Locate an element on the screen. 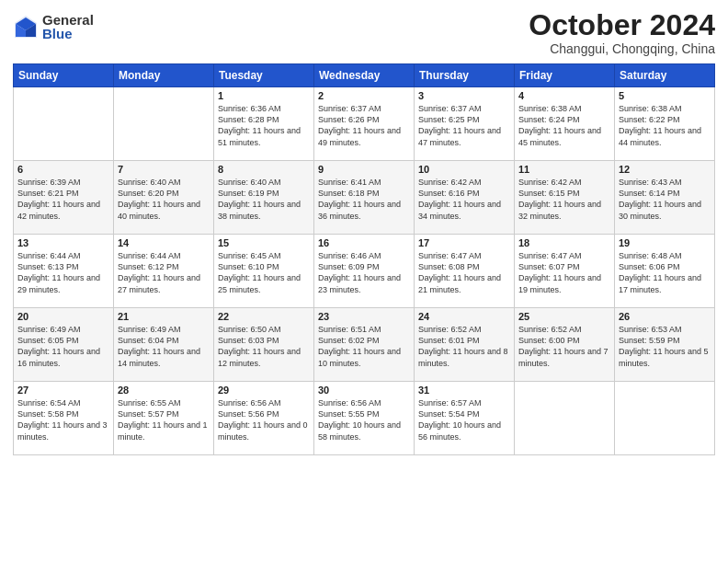 This screenshot has width=728, height=563. day-info: Sunrise: 6:55 AM Sunset: 5:57 PM Dayligh… is located at coordinates (164, 419).